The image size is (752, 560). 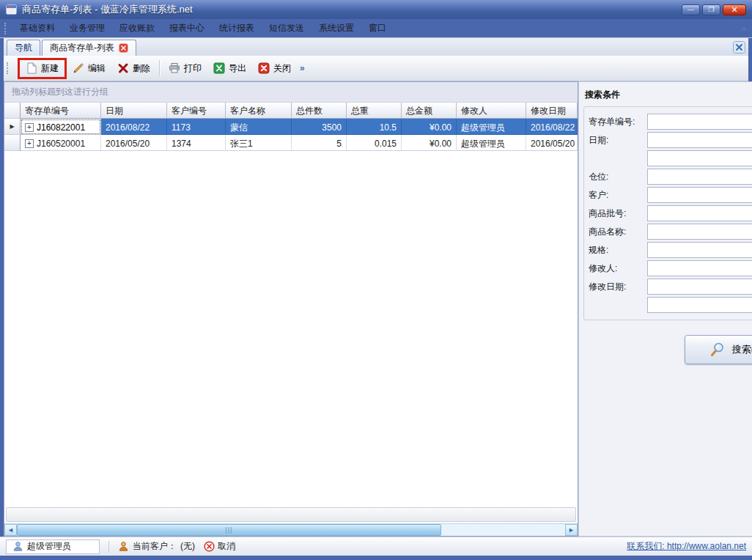 What do you see at coordinates (196, 127) in the screenshot?
I see `cell-客户编号: 1173` at bounding box center [196, 127].